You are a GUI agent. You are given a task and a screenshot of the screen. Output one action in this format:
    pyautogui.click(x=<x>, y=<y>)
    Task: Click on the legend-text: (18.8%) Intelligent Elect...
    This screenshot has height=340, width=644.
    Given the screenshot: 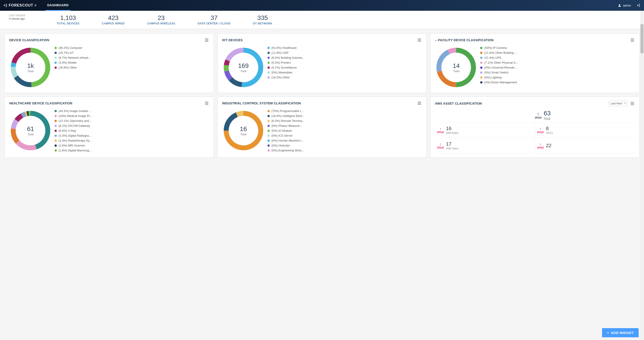 What is the action you would take?
    pyautogui.click(x=288, y=116)
    